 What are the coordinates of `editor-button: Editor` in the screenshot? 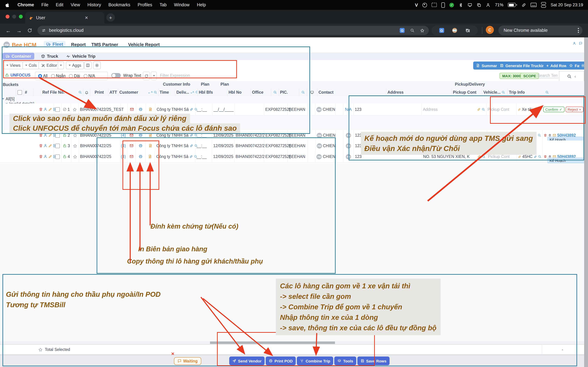 It's located at (49, 65).